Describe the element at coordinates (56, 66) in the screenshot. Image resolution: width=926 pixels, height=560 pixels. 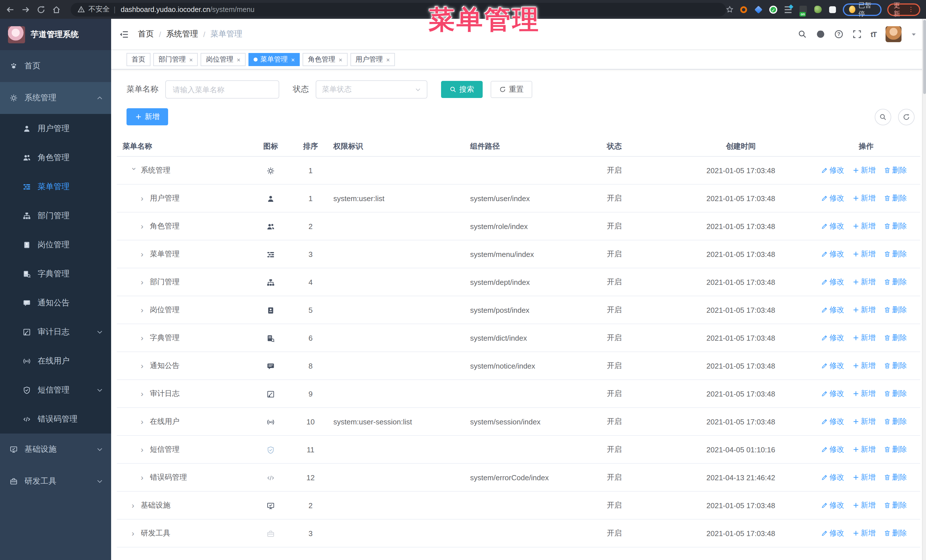
I see `sidebar-item: 首页` at that location.